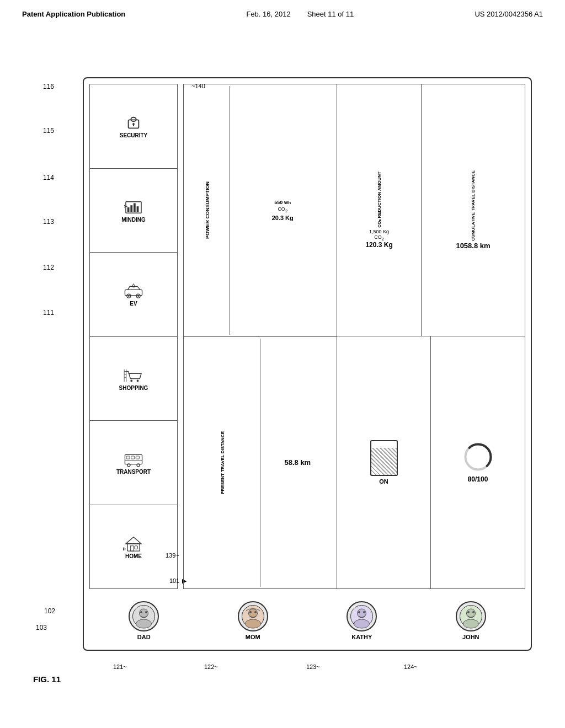 The width and height of the screenshot is (565, 728). Describe the element at coordinates (282, 202) in the screenshot. I see `power-value: 550 Wh` at that location.